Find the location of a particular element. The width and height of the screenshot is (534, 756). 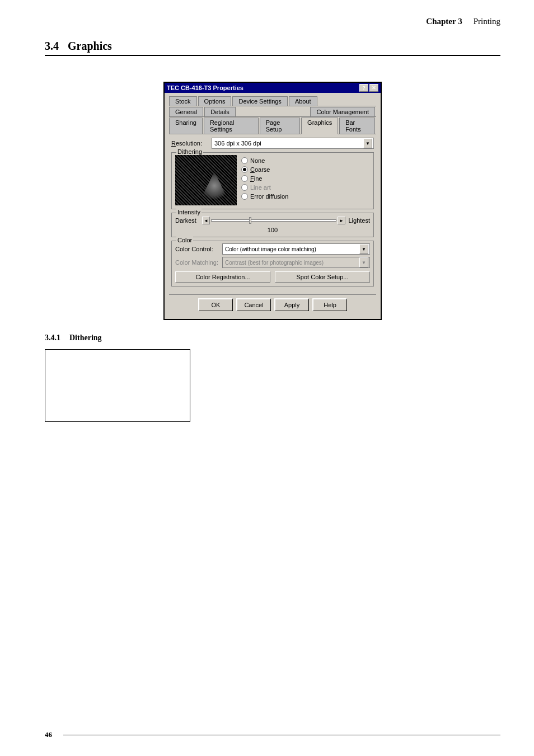

dither-fine: Fine is located at coordinates (265, 179).